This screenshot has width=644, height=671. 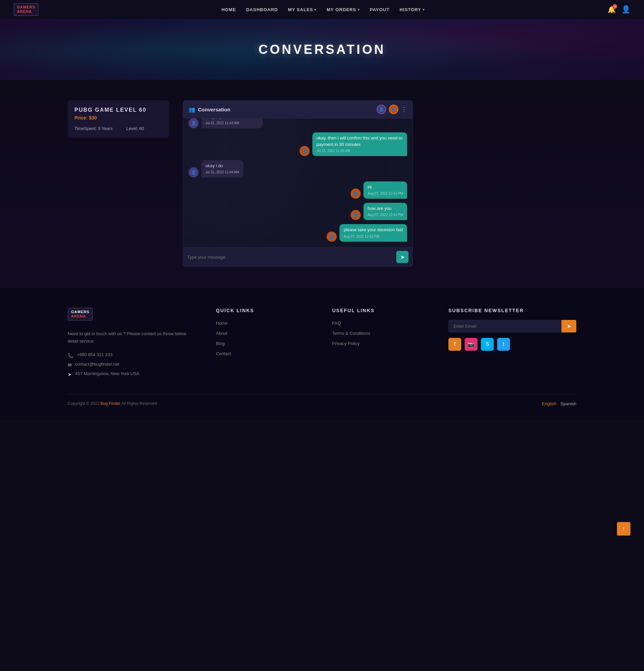 I want to click on logo: GAMERS ARENA, so click(x=26, y=10).